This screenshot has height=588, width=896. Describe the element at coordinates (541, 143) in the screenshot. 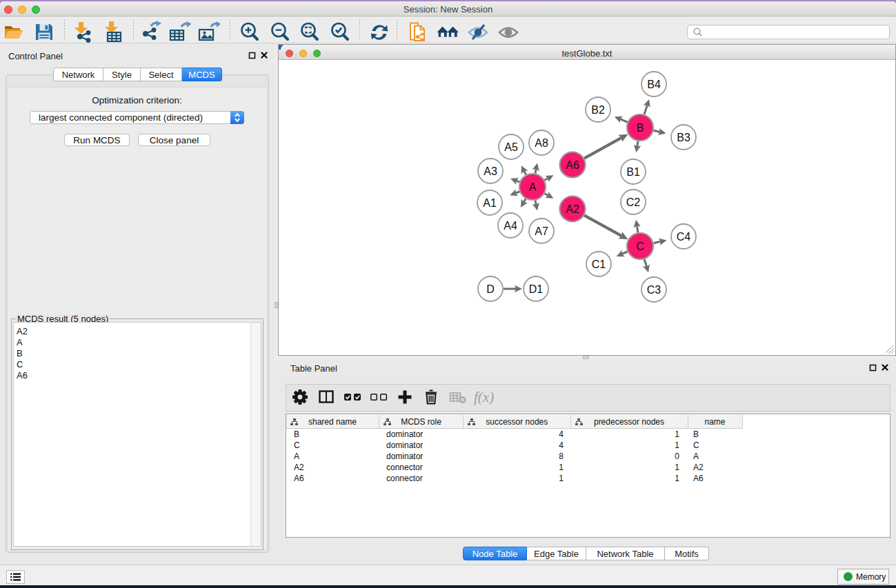

I see `svg-text: A8` at that location.